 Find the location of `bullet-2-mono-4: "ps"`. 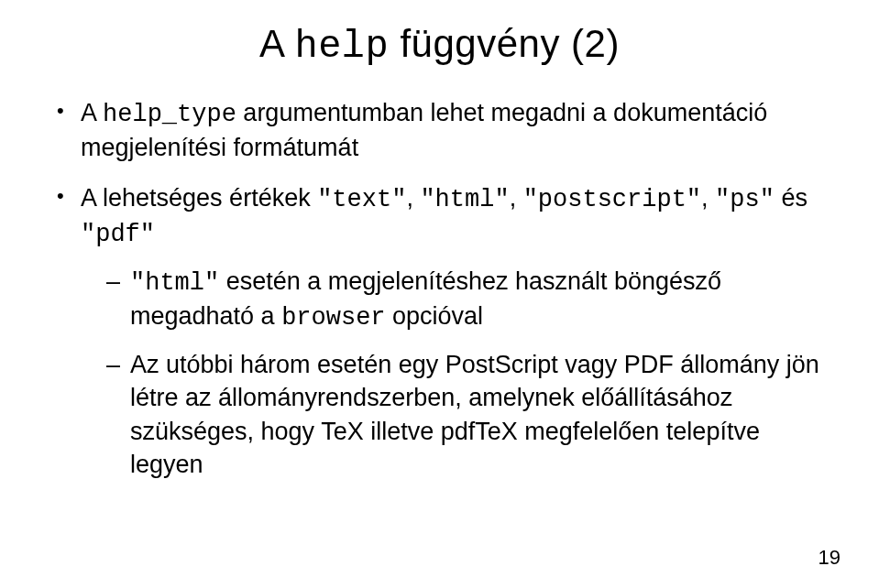

bullet-2-mono-4: "ps" is located at coordinates (744, 200).